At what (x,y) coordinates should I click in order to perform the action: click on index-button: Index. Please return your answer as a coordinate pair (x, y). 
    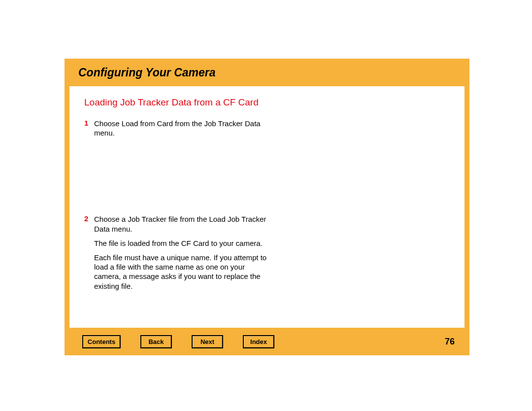
    Looking at the image, I should click on (259, 342).